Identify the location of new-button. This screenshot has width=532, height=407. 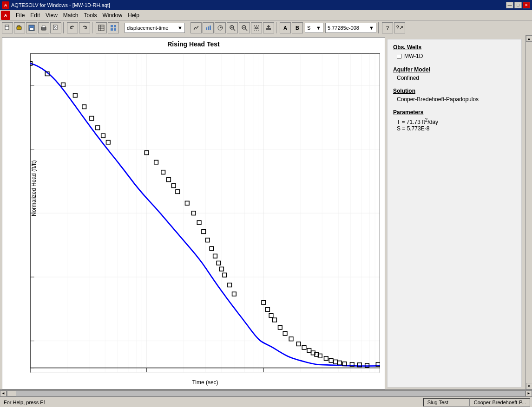
(7, 28).